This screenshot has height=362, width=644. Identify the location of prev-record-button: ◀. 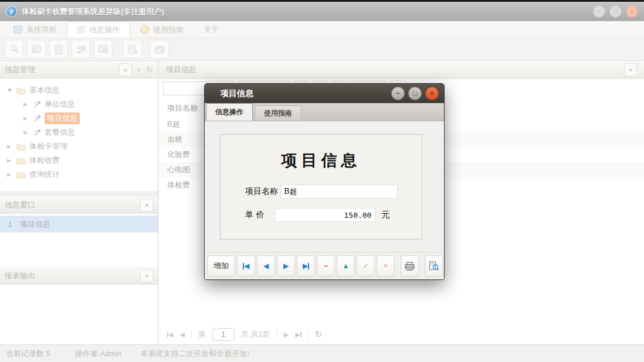
(266, 266).